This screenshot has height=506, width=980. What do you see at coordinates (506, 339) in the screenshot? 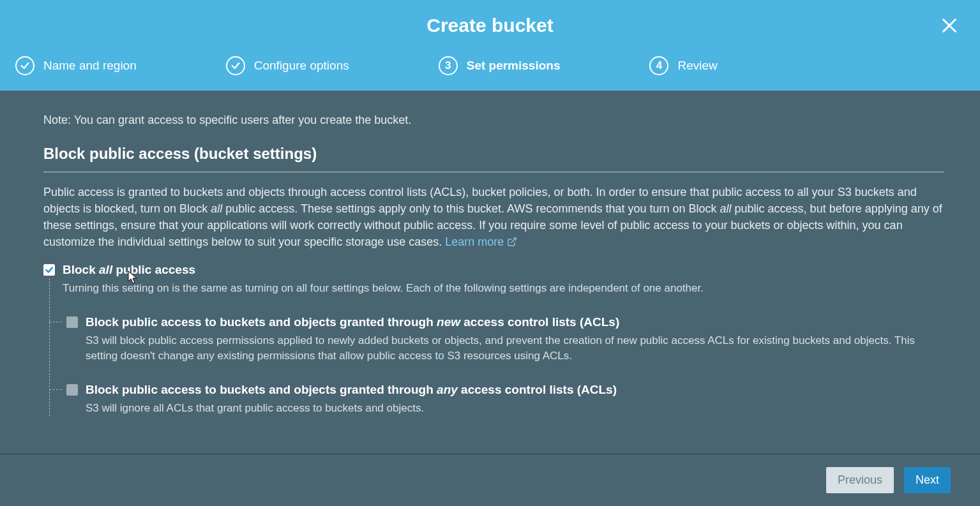
I see `sub-option-new-acls: Block public access to buckets and objec…` at bounding box center [506, 339].